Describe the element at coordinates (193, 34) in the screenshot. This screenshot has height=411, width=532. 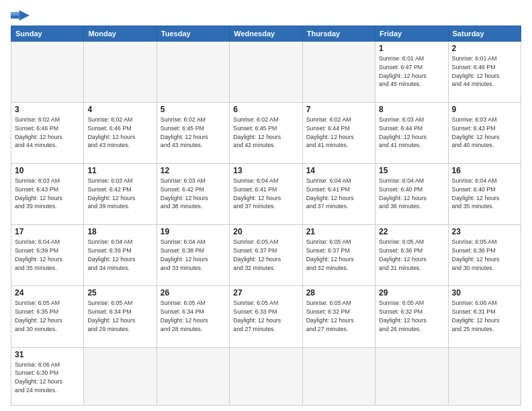
I see `weekday-header-tuesday: Tuesday` at that location.